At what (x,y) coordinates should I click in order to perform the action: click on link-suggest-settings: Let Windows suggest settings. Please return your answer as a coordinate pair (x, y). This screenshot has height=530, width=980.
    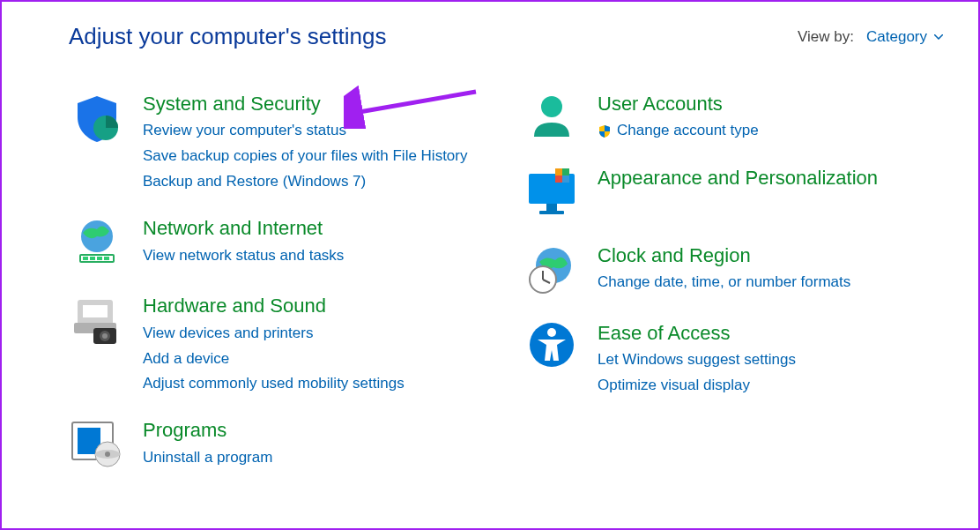
    Looking at the image, I should click on (770, 360).